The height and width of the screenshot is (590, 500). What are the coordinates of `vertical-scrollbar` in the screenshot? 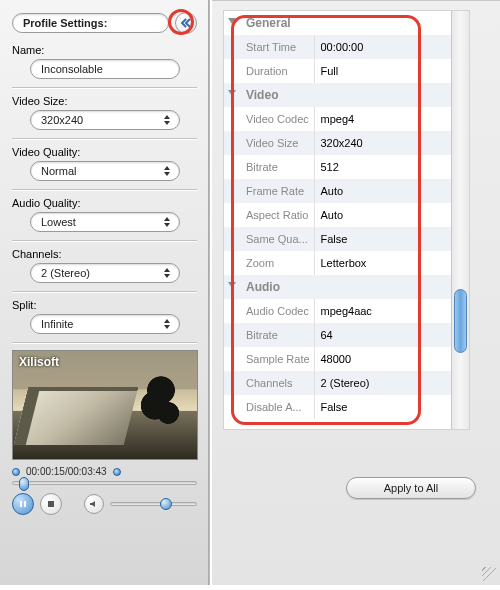 It's located at (460, 220).